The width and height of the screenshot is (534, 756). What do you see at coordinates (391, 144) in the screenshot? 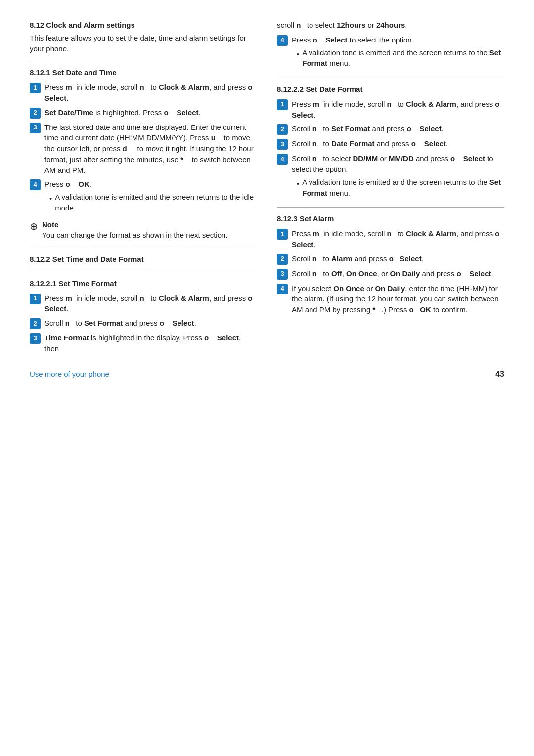
I see `step-item: 3 Scroll n to Date Format and press o Se…` at bounding box center [391, 144].